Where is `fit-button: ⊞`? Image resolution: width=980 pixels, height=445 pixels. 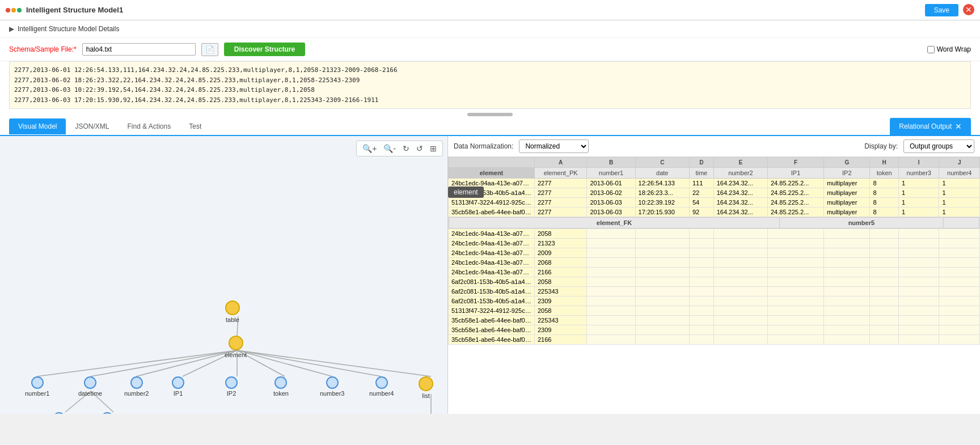 fit-button: ⊞ is located at coordinates (433, 149).